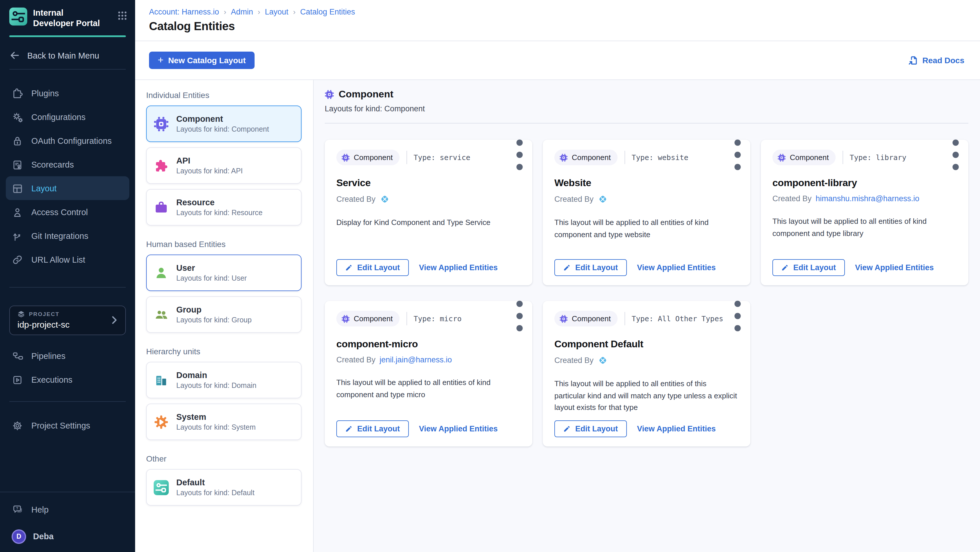 Image resolution: width=980 pixels, height=552 pixels. Describe the element at coordinates (68, 164) in the screenshot. I see `sidebar-item-scorecards: Scorecards` at that location.